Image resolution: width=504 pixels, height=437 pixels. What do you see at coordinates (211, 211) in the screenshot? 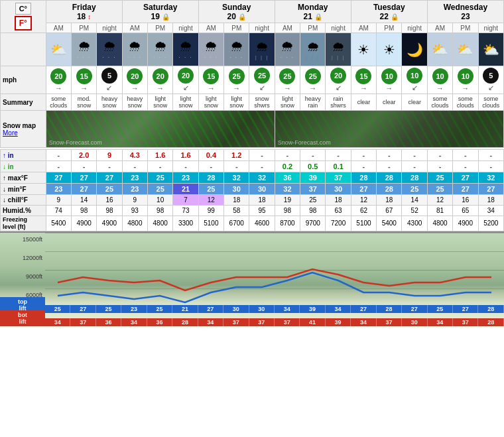
I see `humid-2-0: 99` at bounding box center [211, 211].